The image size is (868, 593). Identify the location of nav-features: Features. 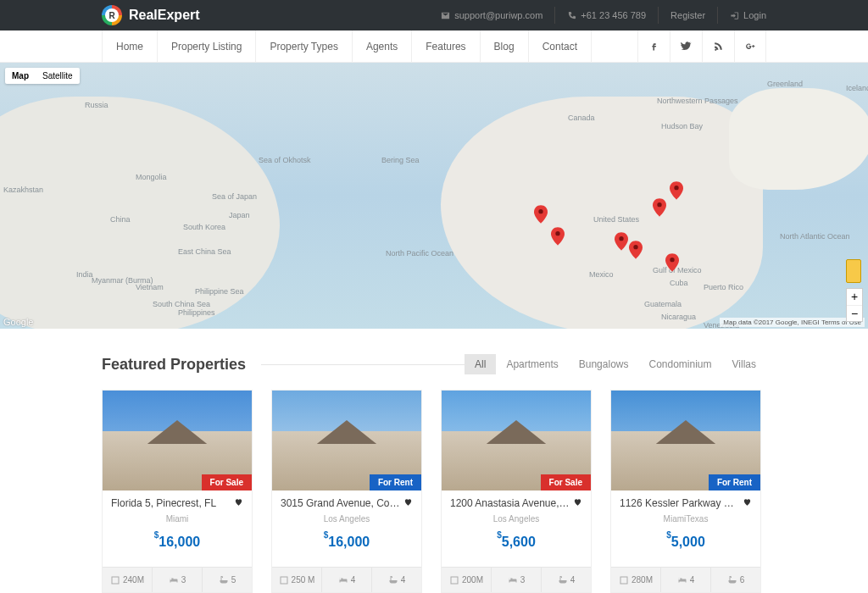
(446, 46).